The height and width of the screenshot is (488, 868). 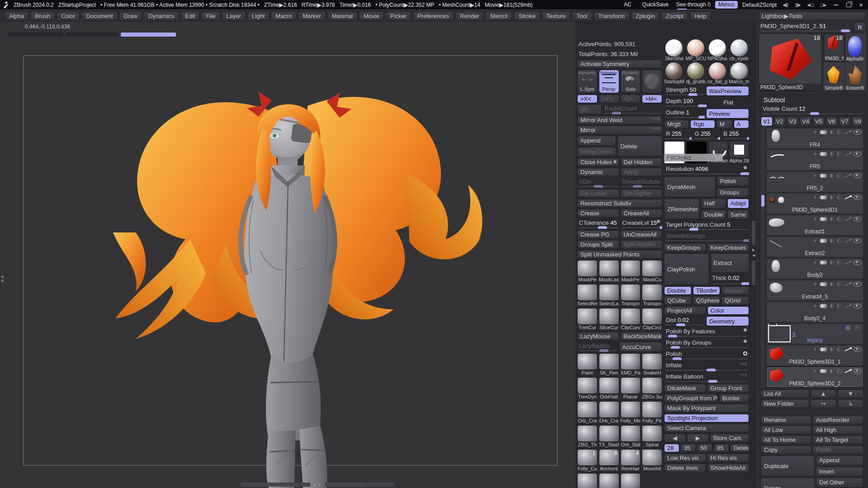 I want to click on list-all-button: List All, so click(x=785, y=393).